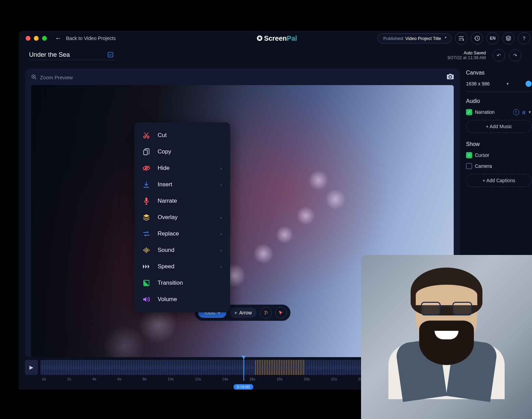 The width and height of the screenshot is (532, 419). I want to click on undo-button: ↶, so click(499, 55).